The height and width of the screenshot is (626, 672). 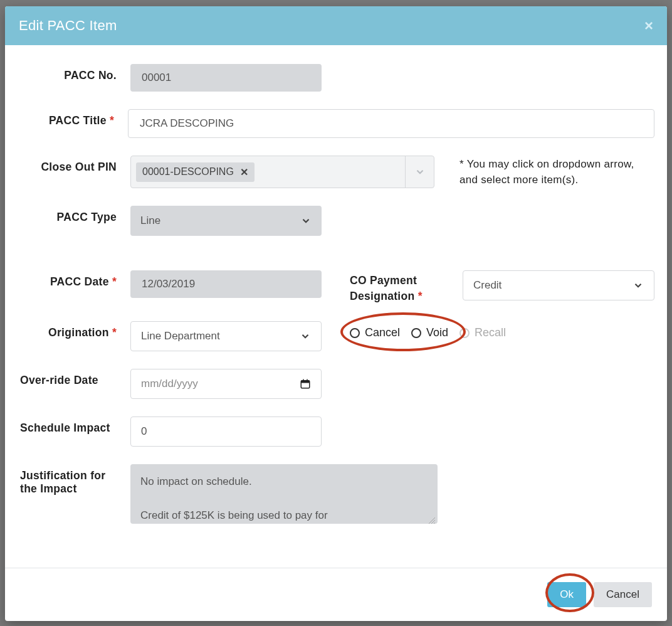 What do you see at coordinates (419, 172) in the screenshot?
I see `multiselect-dropdown-toggle` at bounding box center [419, 172].